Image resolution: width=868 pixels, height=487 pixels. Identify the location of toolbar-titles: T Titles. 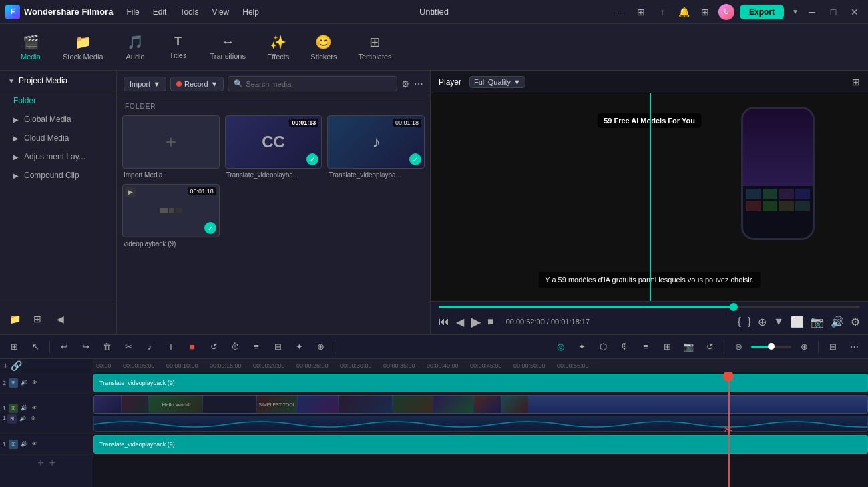
(178, 47).